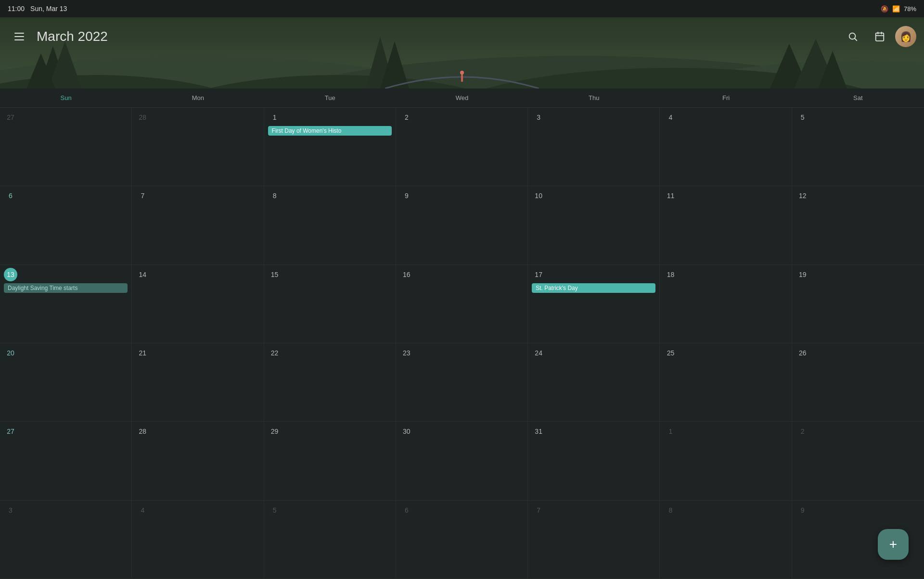  I want to click on calendar-cell: 31, so click(594, 461).